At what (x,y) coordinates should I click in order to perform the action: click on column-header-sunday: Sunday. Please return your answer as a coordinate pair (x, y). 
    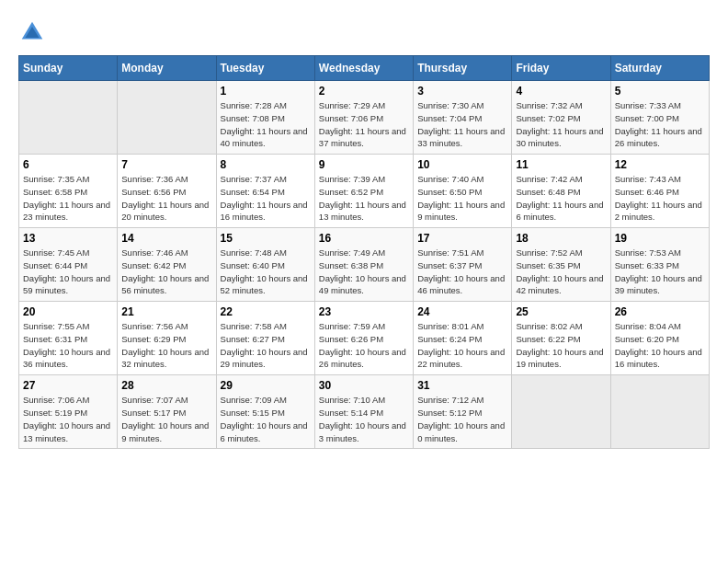
    Looking at the image, I should click on (68, 68).